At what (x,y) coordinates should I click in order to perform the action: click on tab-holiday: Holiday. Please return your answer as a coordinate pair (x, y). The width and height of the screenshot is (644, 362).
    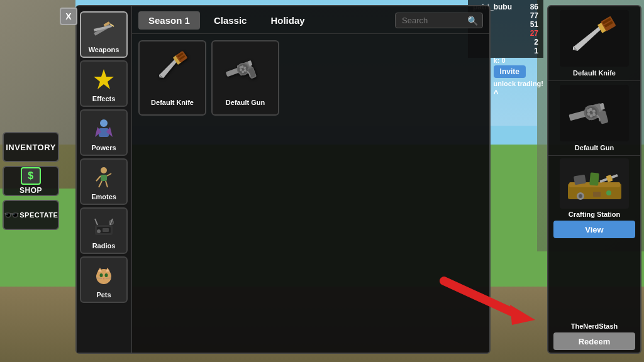
    Looking at the image, I should click on (287, 20).